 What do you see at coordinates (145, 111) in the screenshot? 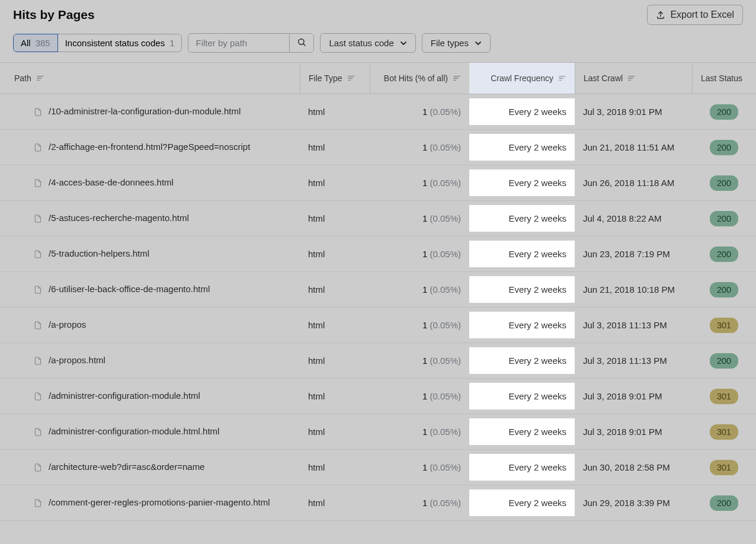
I see `path-text: /10-administrer-la-configuration-dun-mod…` at bounding box center [145, 111].